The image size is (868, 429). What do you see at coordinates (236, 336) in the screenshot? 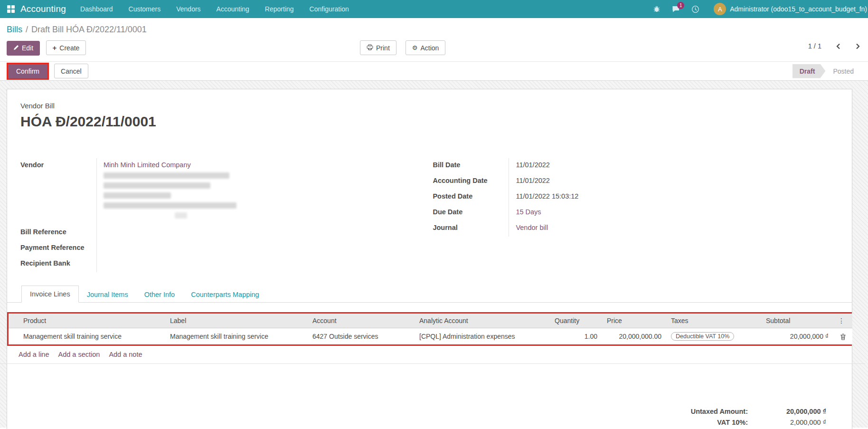
I see `cell-label: Management skill training service` at bounding box center [236, 336].